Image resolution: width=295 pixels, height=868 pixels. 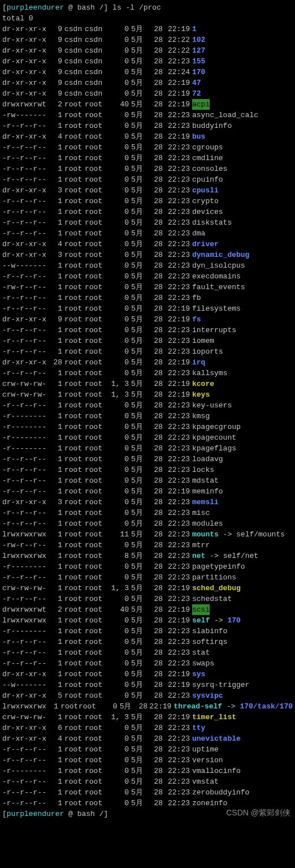 I want to click on time-col: 22:19, so click(x=177, y=395).